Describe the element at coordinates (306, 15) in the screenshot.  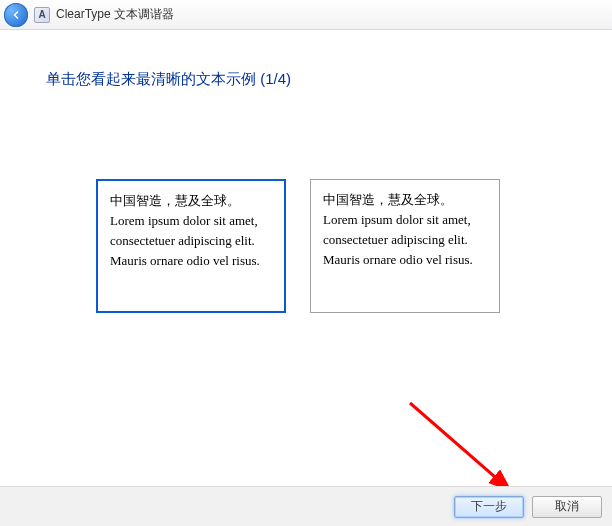
I see `title-bar: A ClearType 文本调谐器` at that location.